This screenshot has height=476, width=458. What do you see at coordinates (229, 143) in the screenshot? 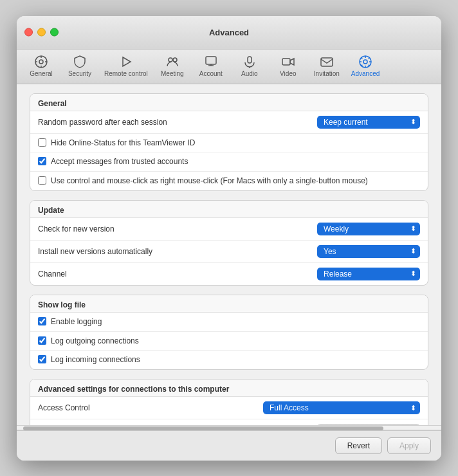
I see `hide-online-status-row: Hide Online-Status for this TeamViewer I…` at bounding box center [229, 143].